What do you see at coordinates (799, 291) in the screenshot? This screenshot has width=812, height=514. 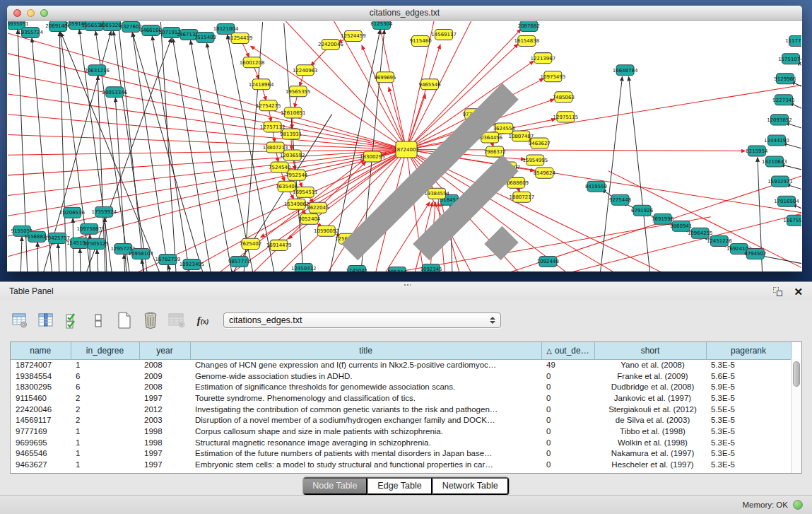 I see `close-panel-icon: ✕` at bounding box center [799, 291].